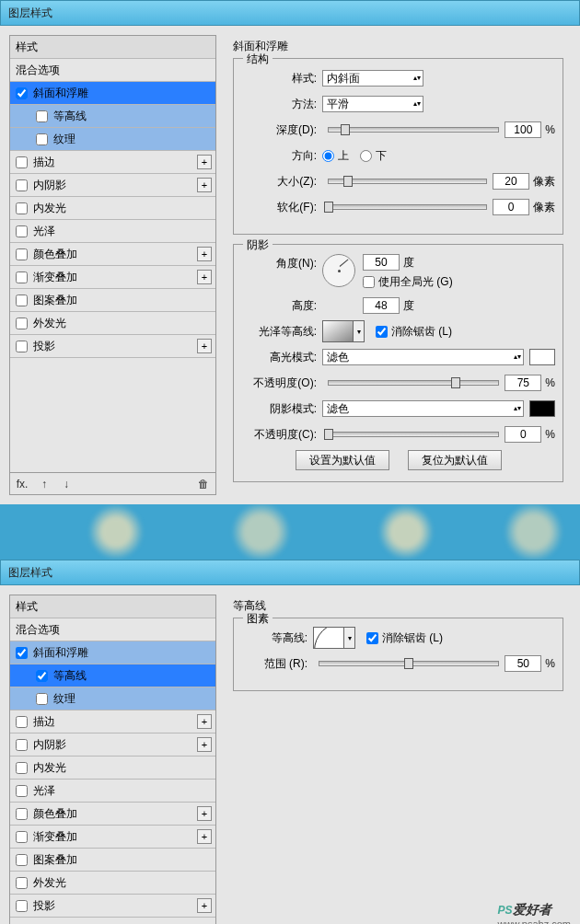 The image size is (580, 924). Describe the element at coordinates (204, 837) in the screenshot. I see `add-gradient-overlay-button-2: +` at that location.